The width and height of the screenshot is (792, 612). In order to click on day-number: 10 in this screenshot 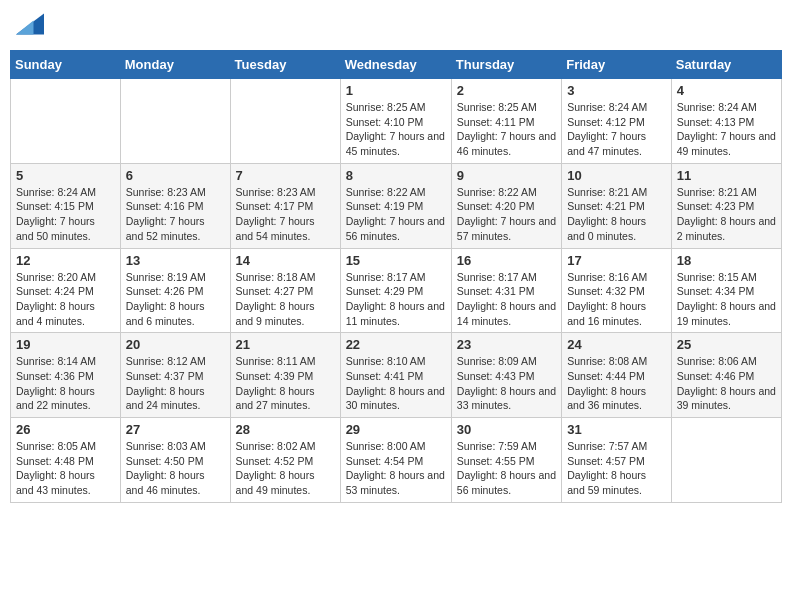, I will do `click(616, 176)`.